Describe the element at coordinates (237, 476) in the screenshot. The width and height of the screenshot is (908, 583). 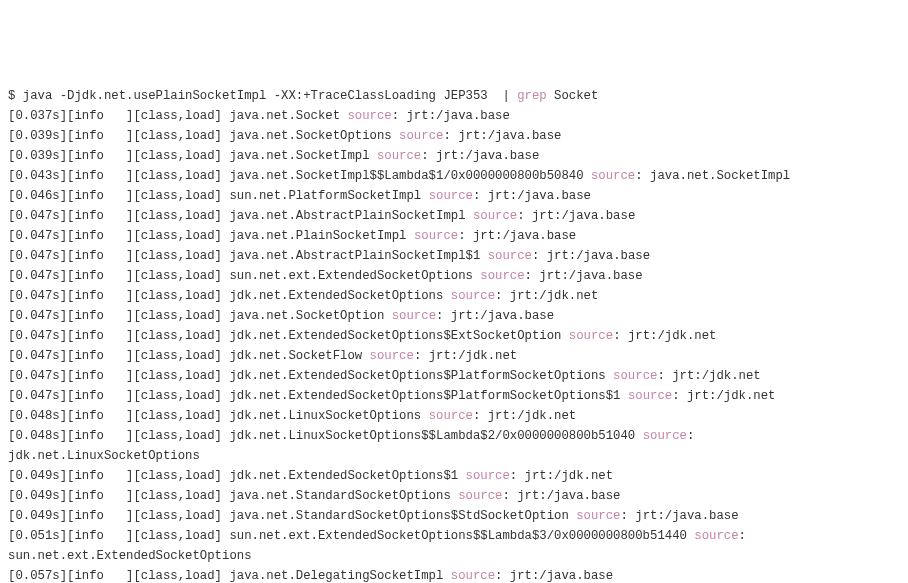
I see `log-text: [0.049s][info ][class,load] jdk.net.Exte…` at that location.